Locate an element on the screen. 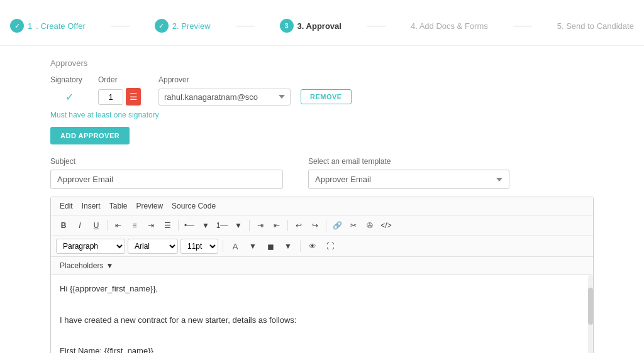 The image size is (644, 353). redo-button: ↪ is located at coordinates (315, 225).